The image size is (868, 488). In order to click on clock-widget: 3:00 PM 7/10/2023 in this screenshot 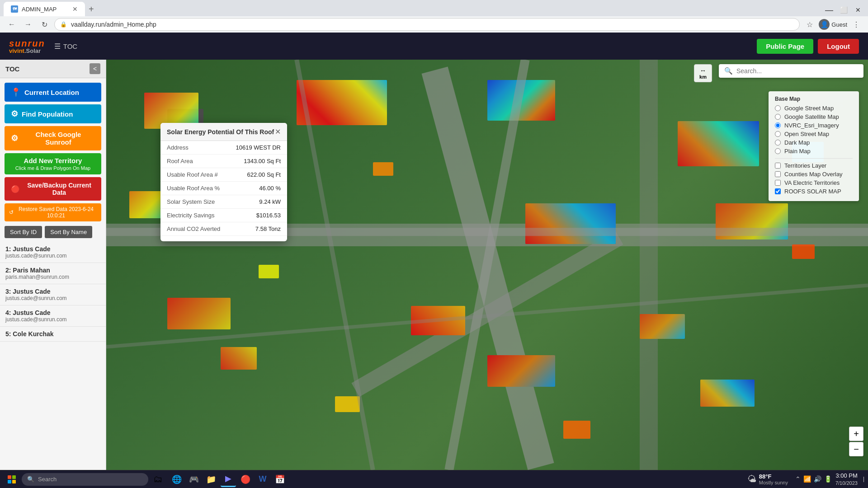, I will do `click(846, 479)`.